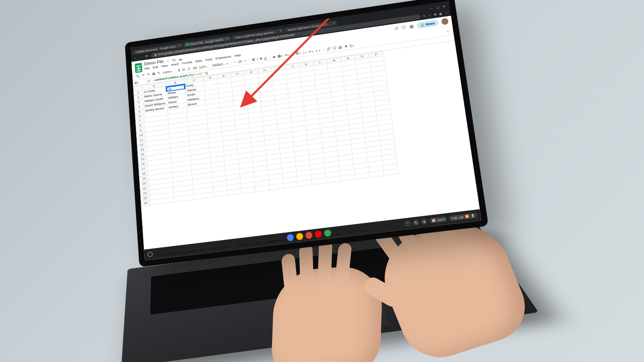  I want to click on cloud-status-icon: ☁, so click(180, 59).